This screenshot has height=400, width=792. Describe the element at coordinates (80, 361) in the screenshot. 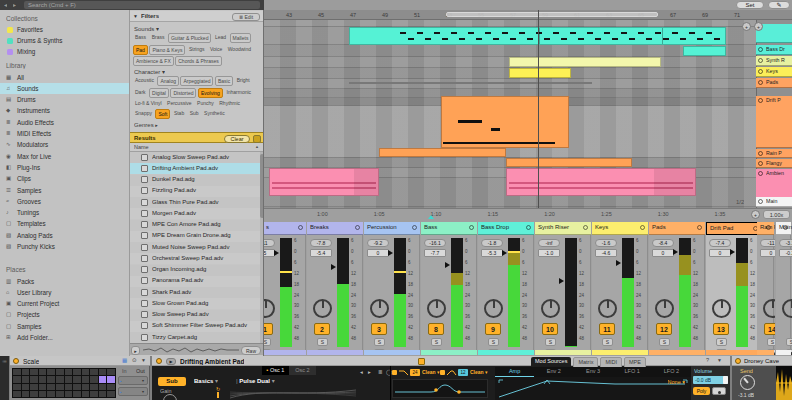

I see `scale-header: Scale ▦ ⊙ ▼` at that location.